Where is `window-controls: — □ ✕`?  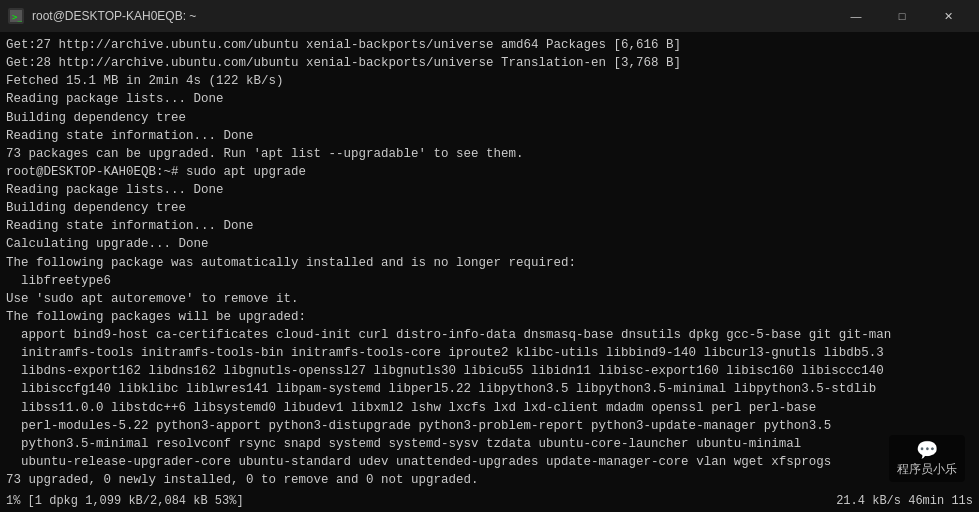 window-controls: — □ ✕ is located at coordinates (902, 16).